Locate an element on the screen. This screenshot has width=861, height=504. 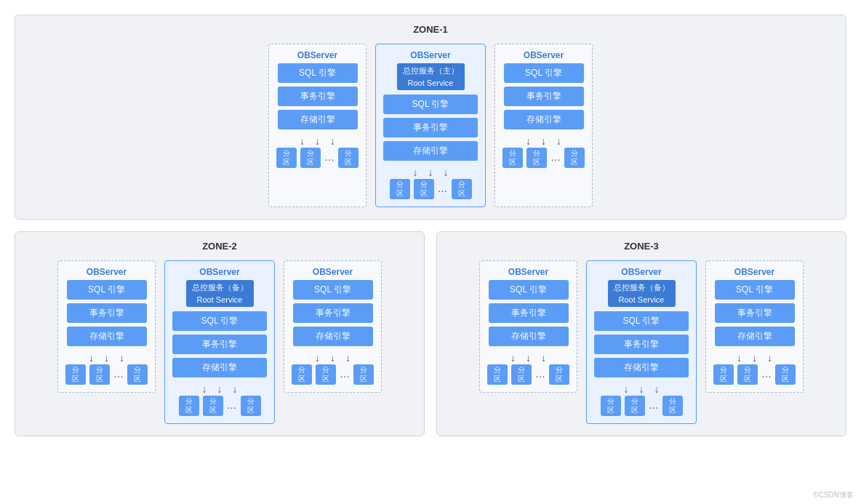
z2s1-tx: 事务引擎 is located at coordinates (107, 313).